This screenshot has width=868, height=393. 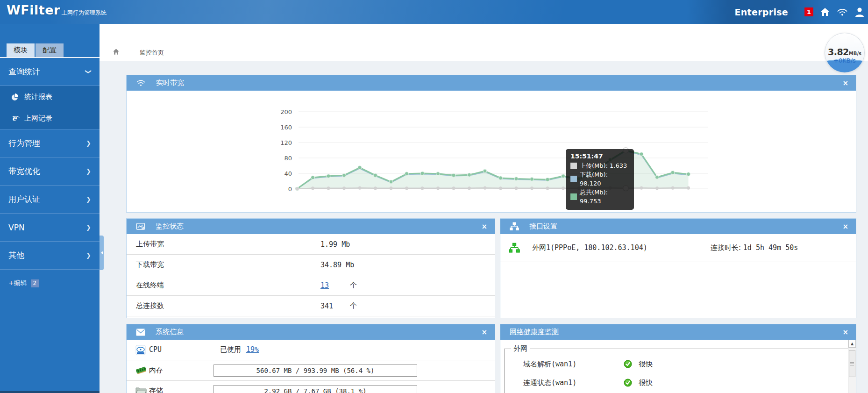 I want to click on notification-badge: 1, so click(x=809, y=12).